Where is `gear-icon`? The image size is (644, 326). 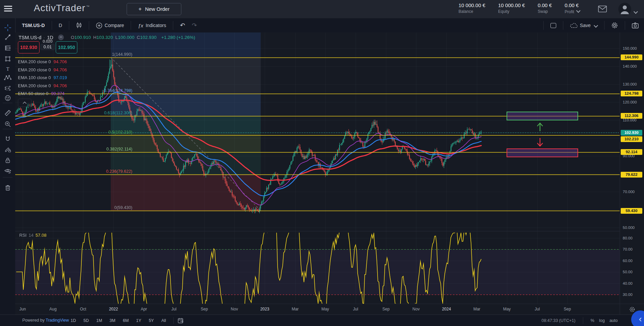
gear-icon is located at coordinates (632, 309).